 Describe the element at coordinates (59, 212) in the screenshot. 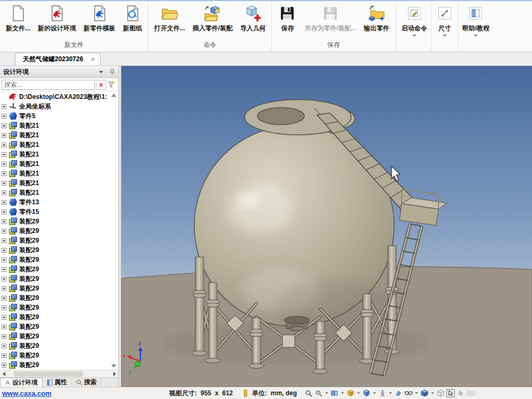

I see `tree-item: 零件15` at that location.